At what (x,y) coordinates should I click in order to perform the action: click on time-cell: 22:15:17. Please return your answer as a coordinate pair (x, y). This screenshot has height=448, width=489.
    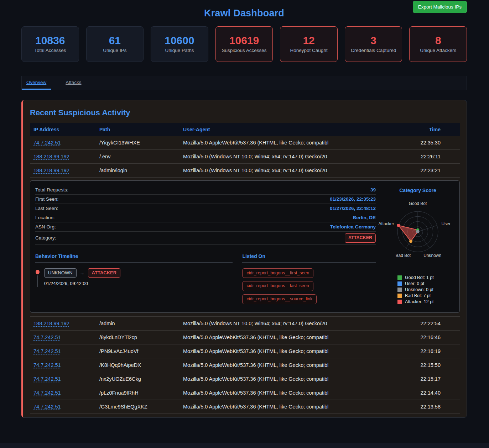
    Looking at the image, I should click on (423, 379).